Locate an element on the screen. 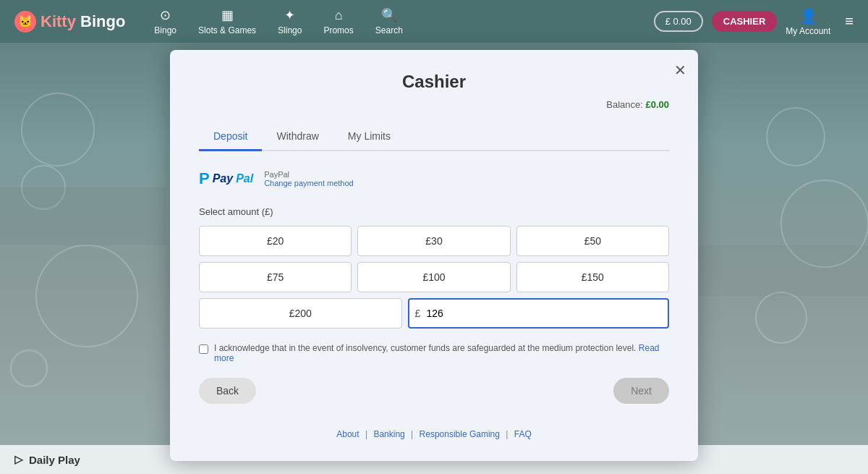 This screenshot has height=474, width=868. nav-slots: ▦ Slots & Games is located at coordinates (227, 22).